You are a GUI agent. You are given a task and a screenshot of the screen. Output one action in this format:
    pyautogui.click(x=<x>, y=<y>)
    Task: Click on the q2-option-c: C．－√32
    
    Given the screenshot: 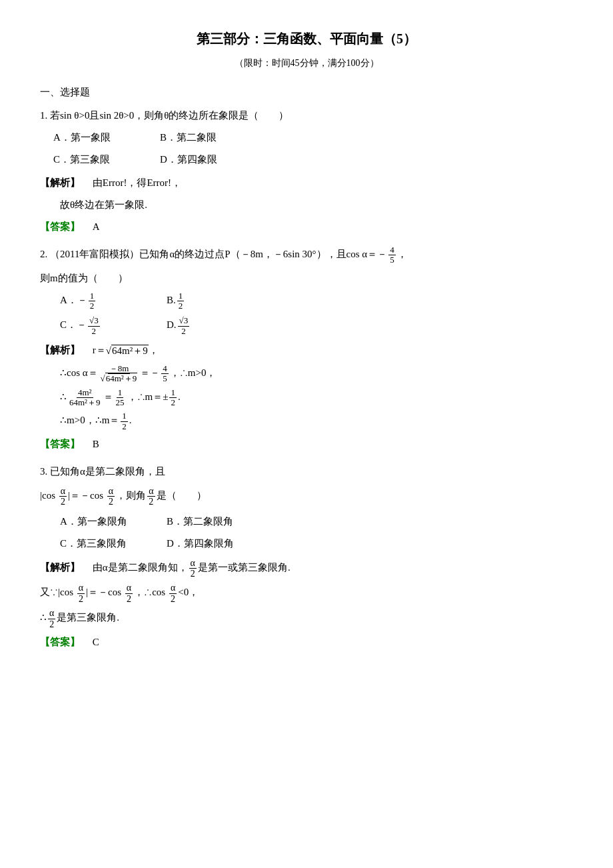 What is the action you would take?
    pyautogui.click(x=100, y=326)
    